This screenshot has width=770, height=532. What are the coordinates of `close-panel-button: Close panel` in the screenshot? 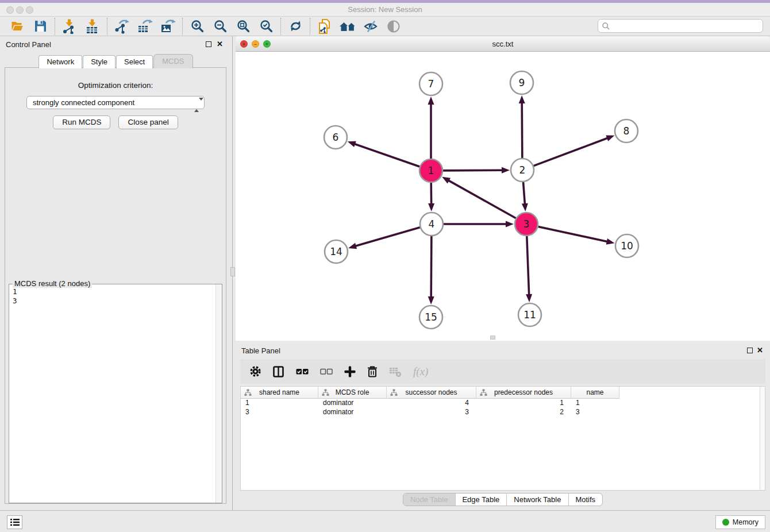 It's located at (148, 122).